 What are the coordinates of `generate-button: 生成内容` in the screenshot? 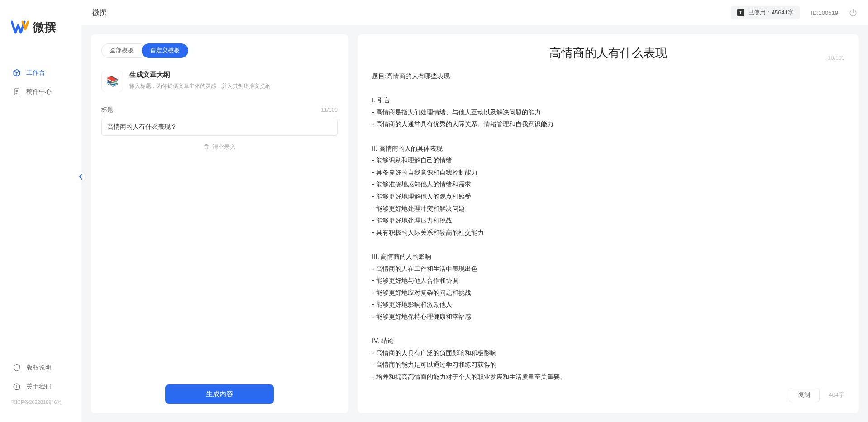 It's located at (219, 394).